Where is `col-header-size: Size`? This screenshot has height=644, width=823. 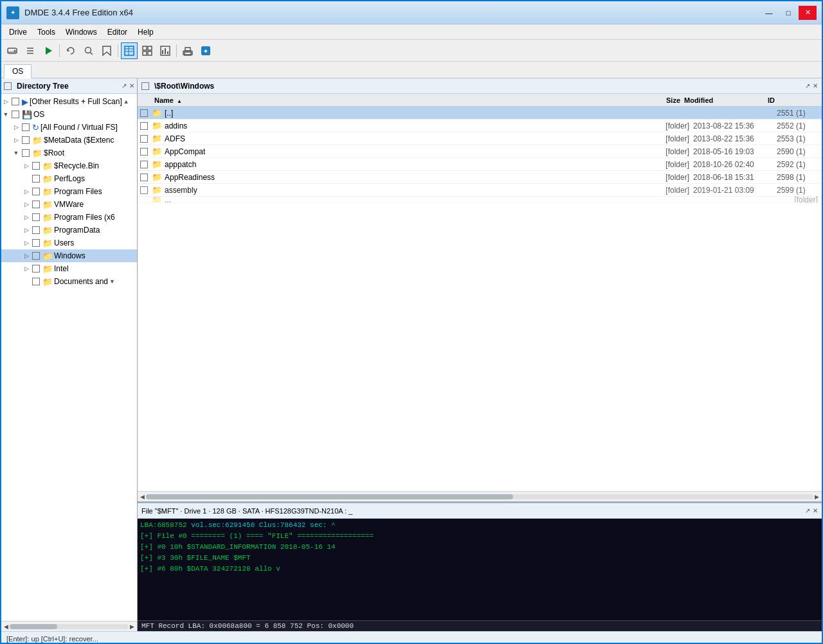
col-header-size: Size is located at coordinates (662, 100).